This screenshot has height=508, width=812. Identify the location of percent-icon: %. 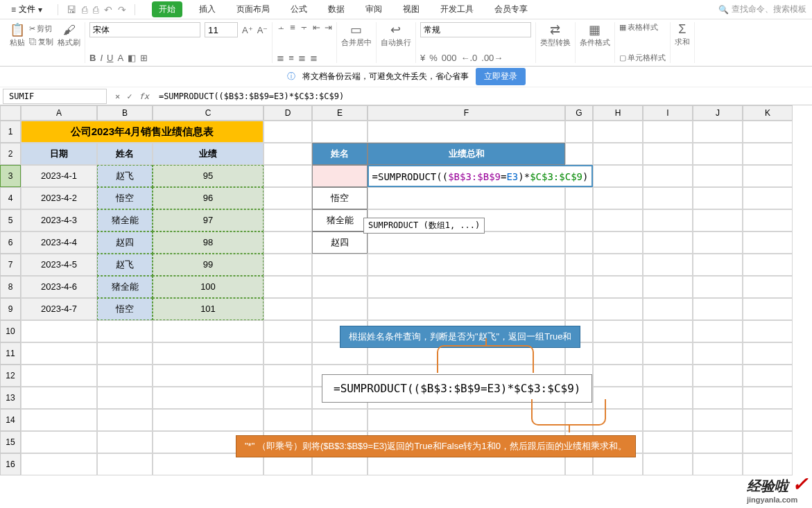
(433, 58).